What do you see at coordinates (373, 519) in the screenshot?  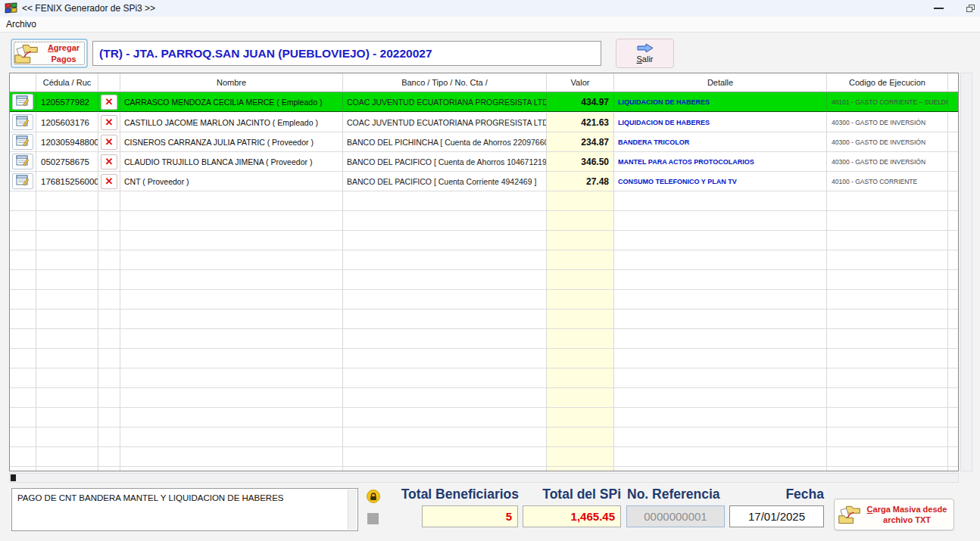 I see `locked-checkbox` at bounding box center [373, 519].